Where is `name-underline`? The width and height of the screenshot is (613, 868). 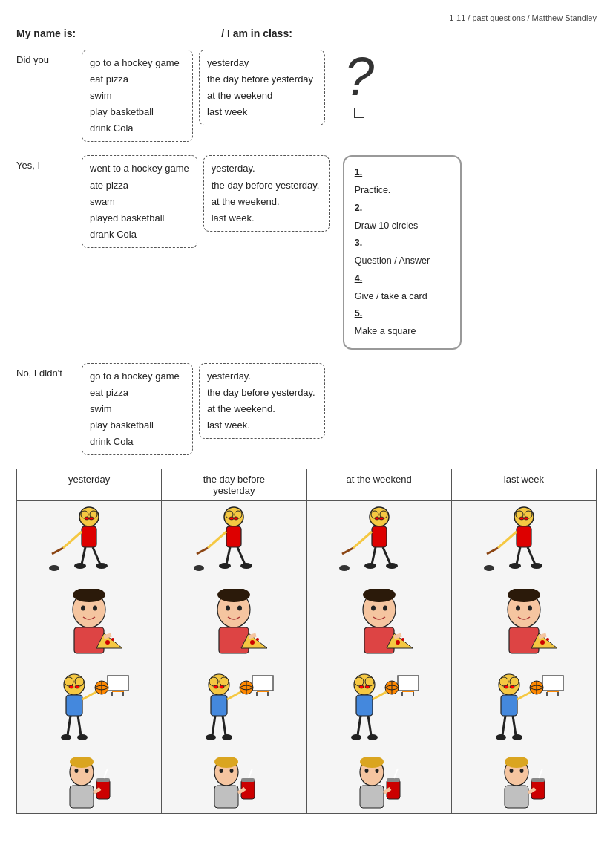
name-underline is located at coordinates (148, 33).